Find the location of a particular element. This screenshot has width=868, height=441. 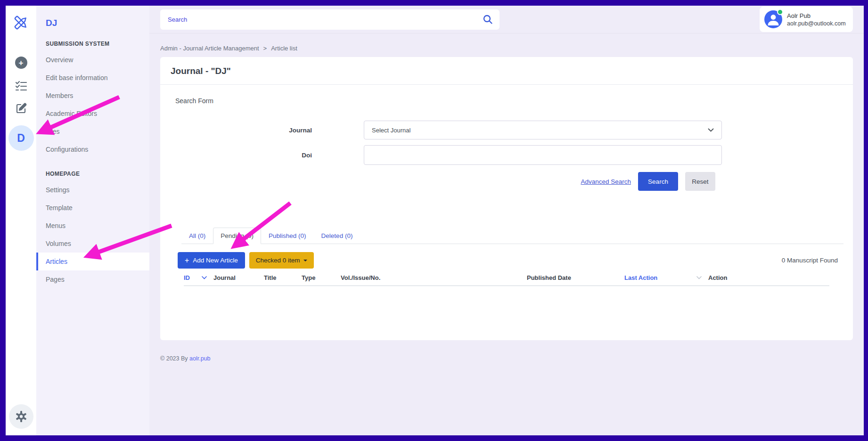

sidebar-list: Overview Edit base information Members A… is located at coordinates (93, 105).